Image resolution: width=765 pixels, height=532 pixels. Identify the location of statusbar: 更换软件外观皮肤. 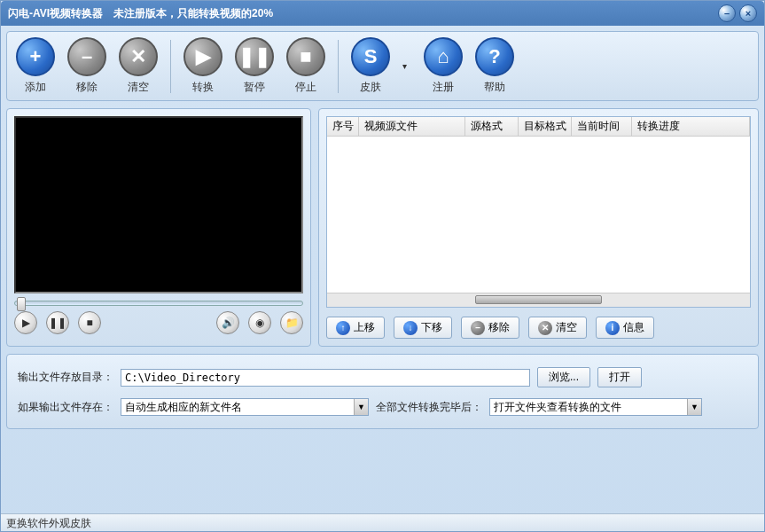
(383, 522).